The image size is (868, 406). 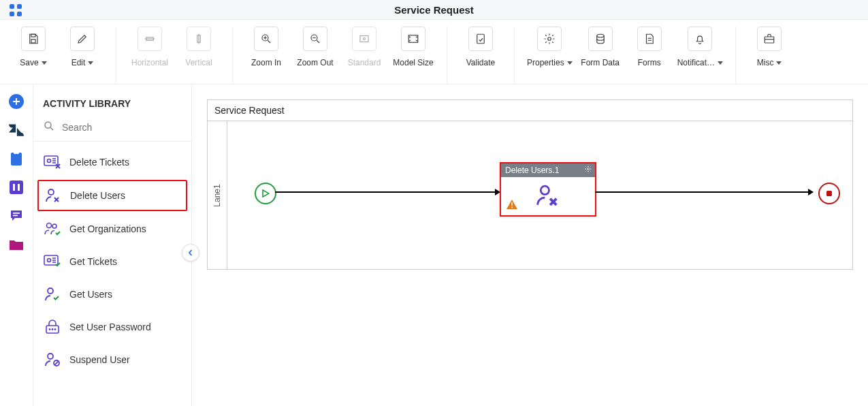 I want to click on pencil-icon, so click(x=82, y=39).